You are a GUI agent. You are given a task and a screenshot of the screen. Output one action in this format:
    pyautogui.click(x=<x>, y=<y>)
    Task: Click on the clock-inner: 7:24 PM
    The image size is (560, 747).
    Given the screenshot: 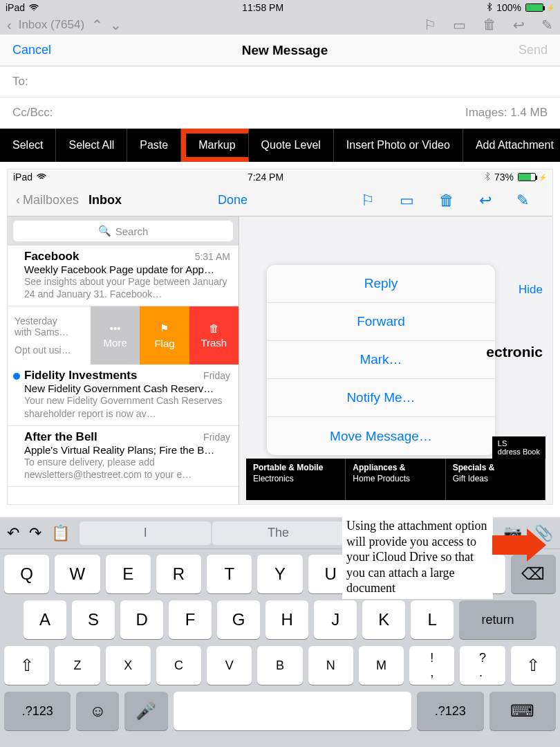 What is the action you would take?
    pyautogui.click(x=265, y=177)
    